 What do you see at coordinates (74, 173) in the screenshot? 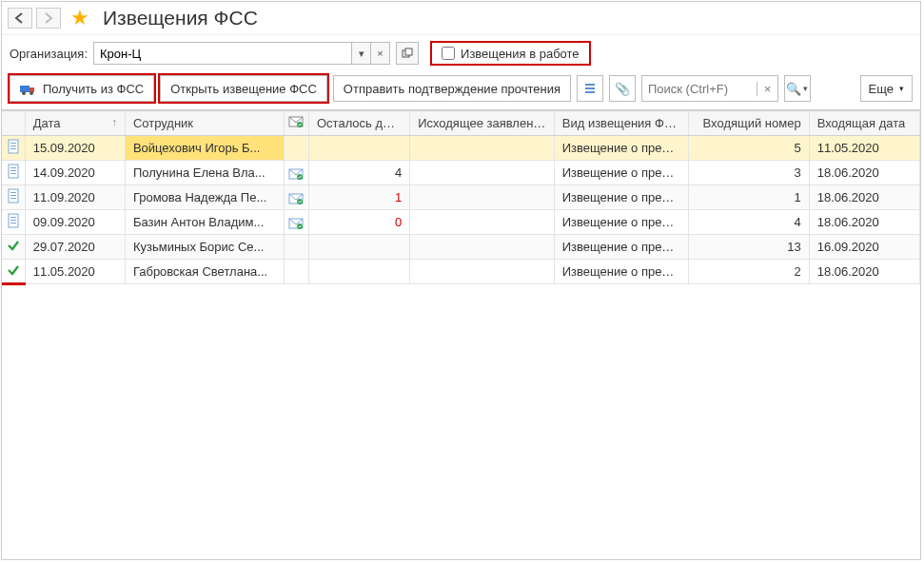
I see `cell-date: 14.09.2020` at bounding box center [74, 173].